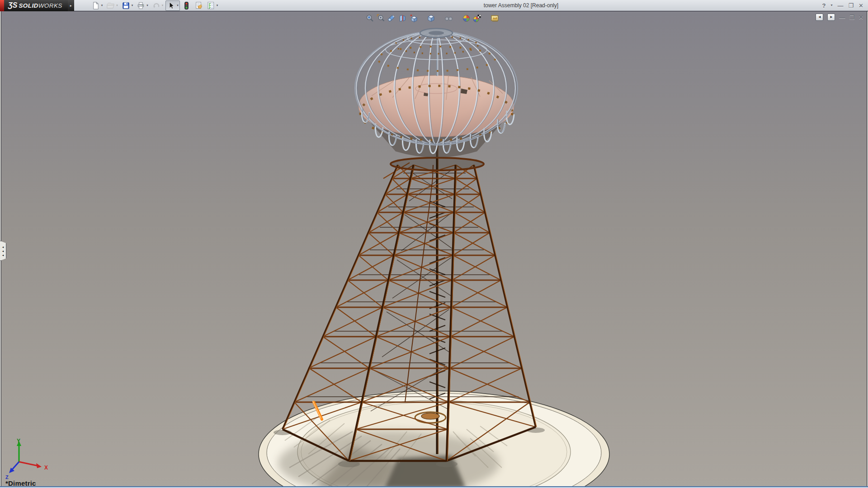 This screenshot has width=868, height=488. Describe the element at coordinates (413, 18) in the screenshot. I see `view-orientation-button` at that location.